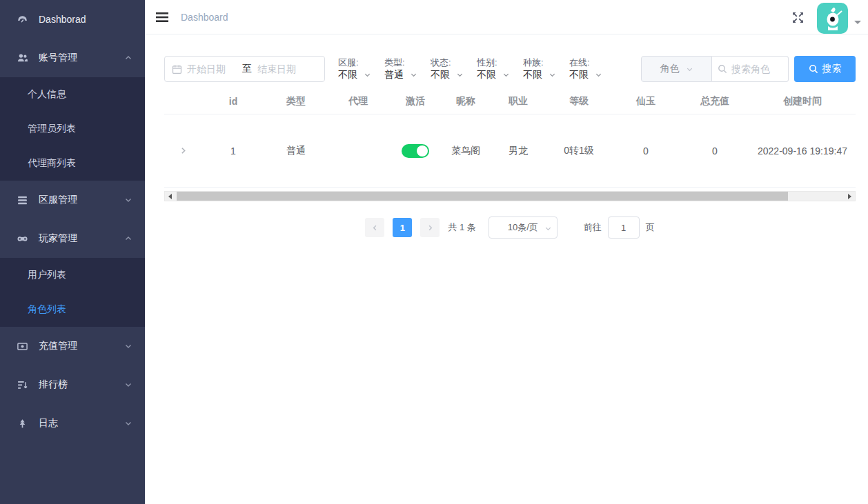 The height and width of the screenshot is (504, 868). I want to click on goto-unit-label: 页, so click(650, 228).